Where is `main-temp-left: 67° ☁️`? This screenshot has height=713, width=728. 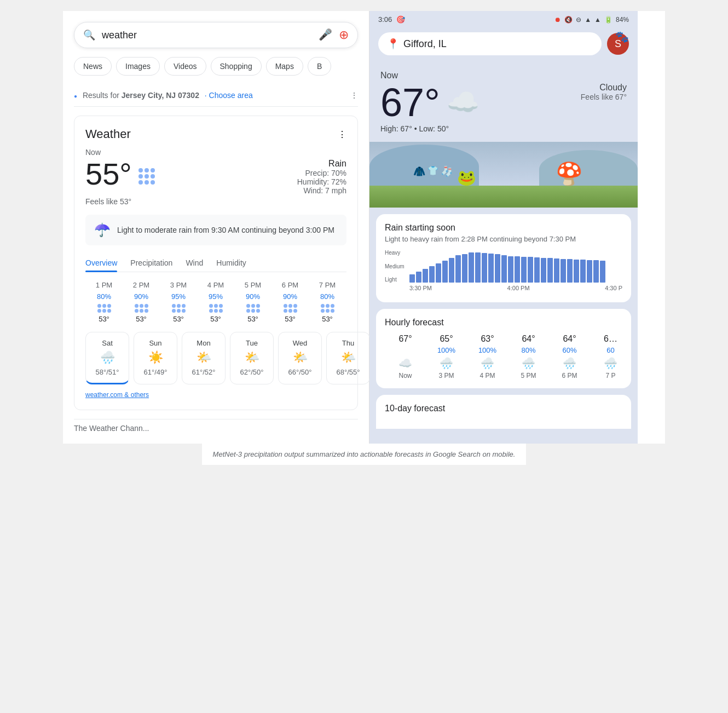
main-temp-left: 67° ☁️ is located at coordinates (430, 102).